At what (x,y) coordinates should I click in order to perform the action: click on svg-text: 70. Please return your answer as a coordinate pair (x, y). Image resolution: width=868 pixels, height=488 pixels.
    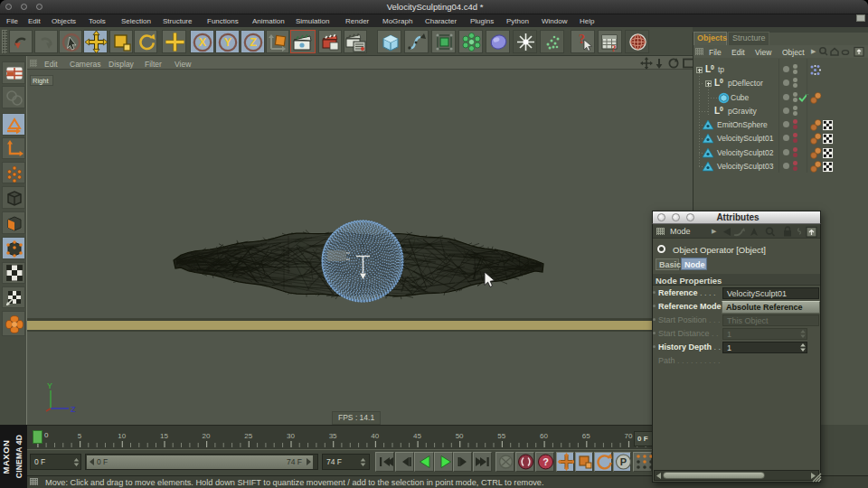
    Looking at the image, I should click on (627, 436).